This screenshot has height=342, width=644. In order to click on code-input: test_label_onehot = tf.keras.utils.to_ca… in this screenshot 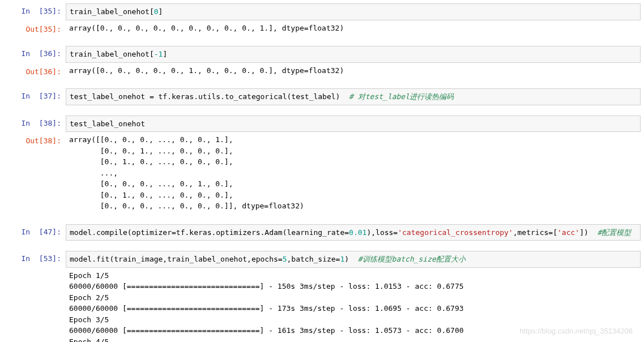, I will do `click(353, 97)`.